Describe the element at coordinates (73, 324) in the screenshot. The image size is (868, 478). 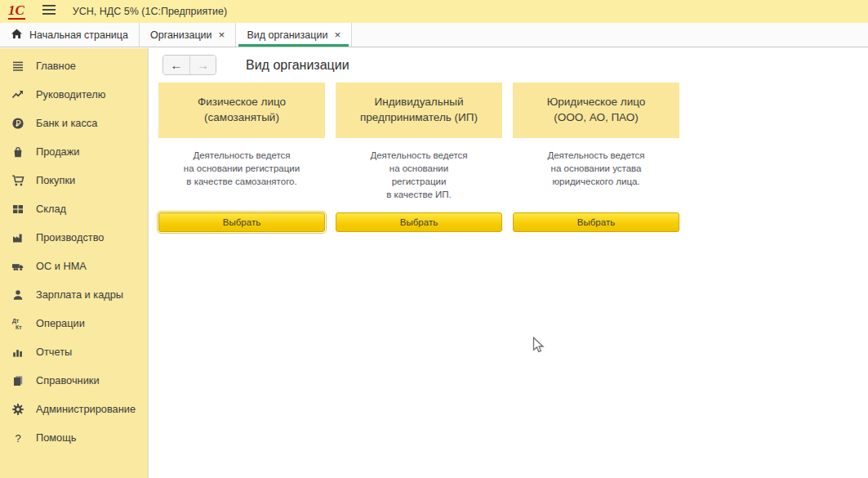
I see `sidebar-item-operations: ДтКт Операции` at that location.